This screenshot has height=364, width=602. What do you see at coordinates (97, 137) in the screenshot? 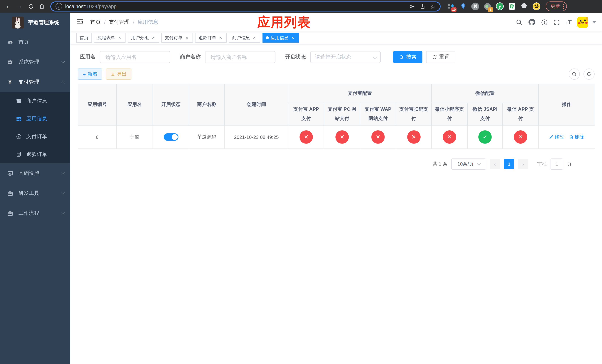
I see `cell-app-id: 6` at bounding box center [97, 137].